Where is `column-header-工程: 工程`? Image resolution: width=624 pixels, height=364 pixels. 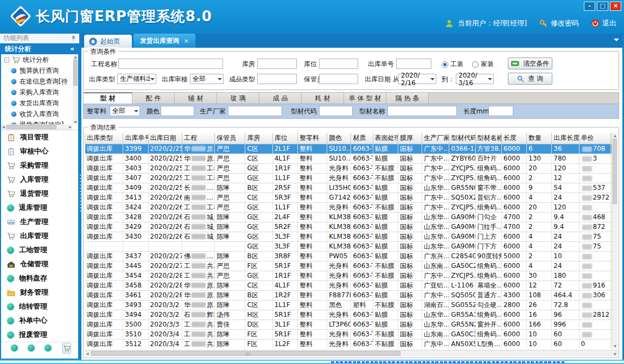 column-header-工程: 工程 is located at coordinates (198, 138).